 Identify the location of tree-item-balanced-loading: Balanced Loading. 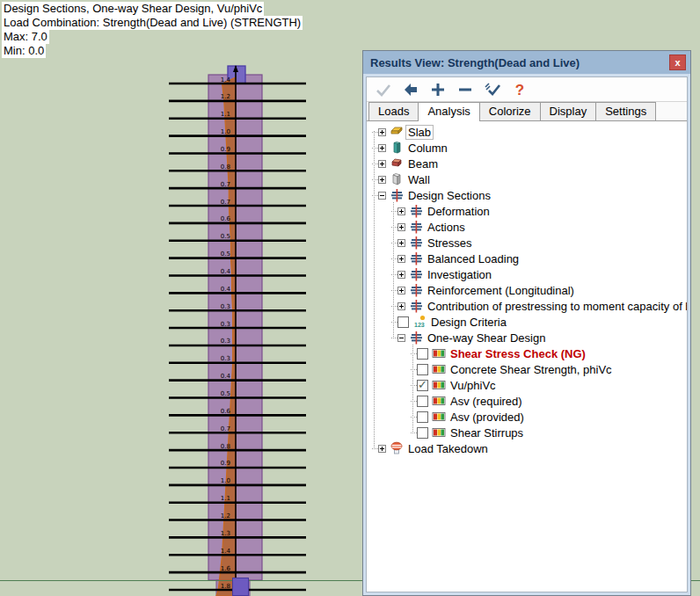
(528, 258).